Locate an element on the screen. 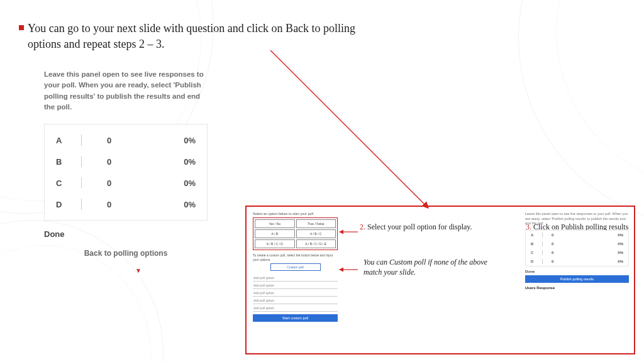  poll-options-panel: Select an option below to start your pol… is located at coordinates (296, 266).